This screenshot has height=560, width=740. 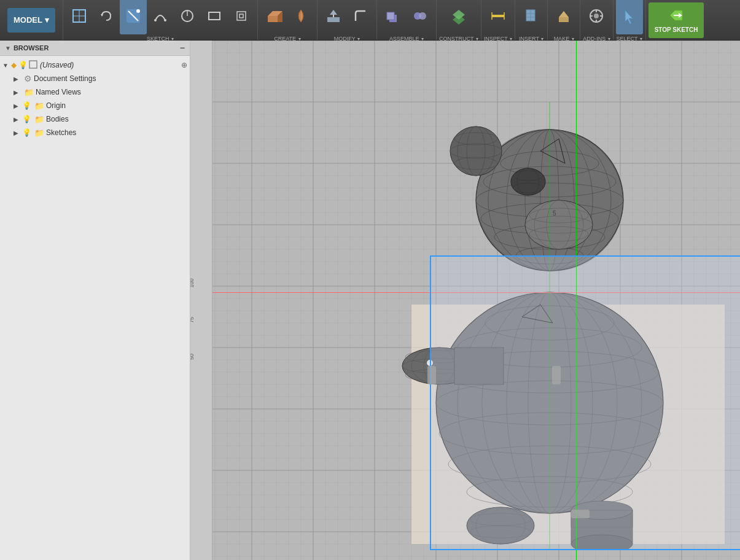 I want to click on named-views-folder-icon: 📁, so click(x=29, y=92).